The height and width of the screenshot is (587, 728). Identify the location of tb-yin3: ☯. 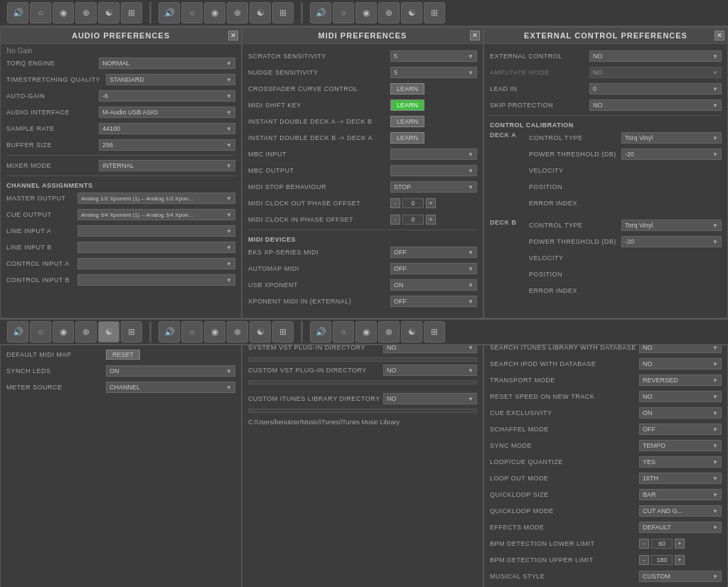
(412, 13).